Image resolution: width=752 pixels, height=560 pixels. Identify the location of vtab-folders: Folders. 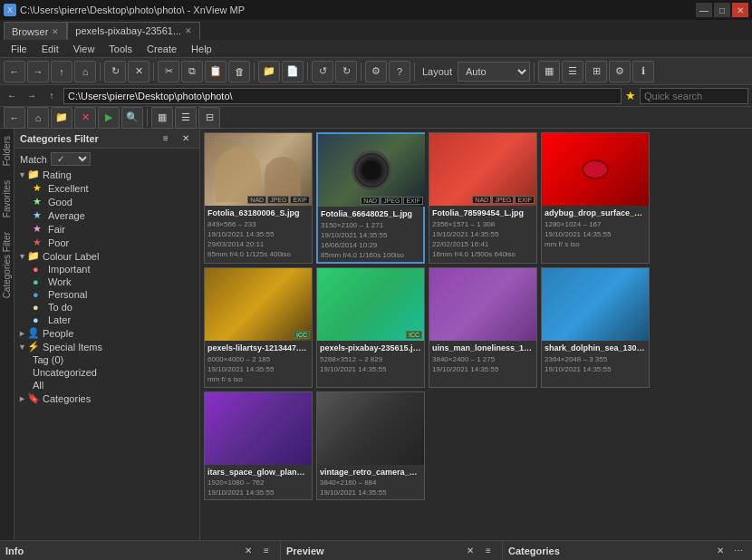
(7, 150).